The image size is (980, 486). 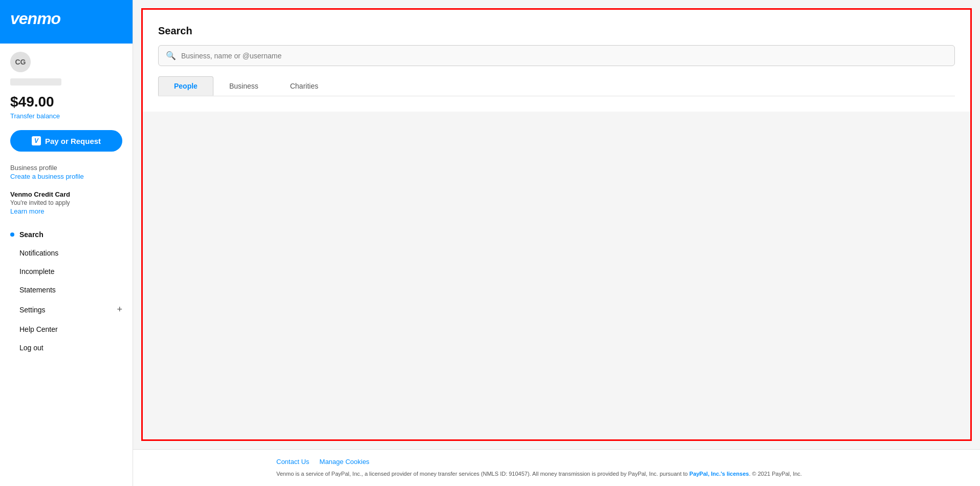 What do you see at coordinates (67, 291) in the screenshot?
I see `nav-menu: Search Notifications Incomplete Statemen…` at bounding box center [67, 291].